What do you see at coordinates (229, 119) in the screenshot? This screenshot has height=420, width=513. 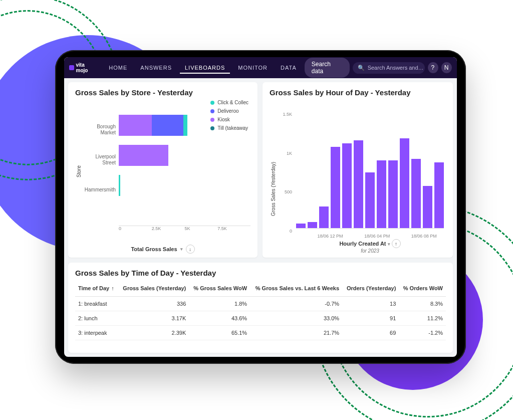 I see `legend-item: Kiosk` at bounding box center [229, 119].